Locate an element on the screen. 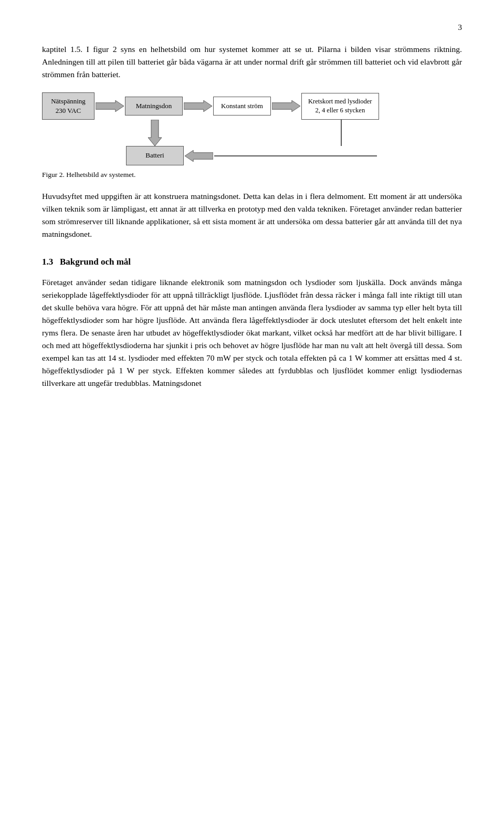 Image resolution: width=504 pixels, height=839 pixels. kretskort-box: Kretskort med lysdioder 2, 4 eller 6 sty… is located at coordinates (340, 106).